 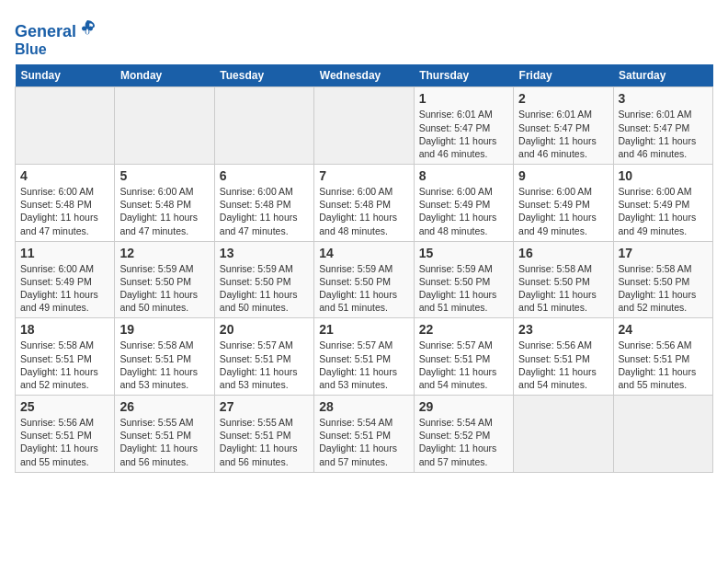 I want to click on day-number: 8, so click(x=463, y=176).